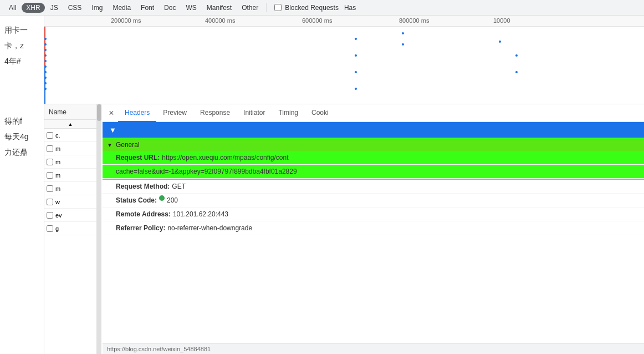  What do you see at coordinates (70, 112) in the screenshot?
I see `name-list-header: Name` at bounding box center [70, 112].